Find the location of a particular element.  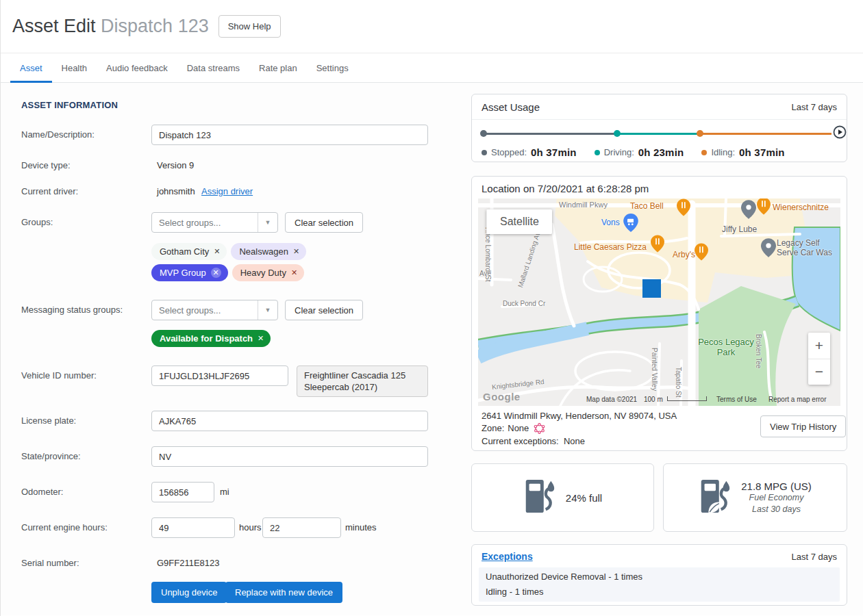

name-description-label: Name/Description: is located at coordinates (58, 134).